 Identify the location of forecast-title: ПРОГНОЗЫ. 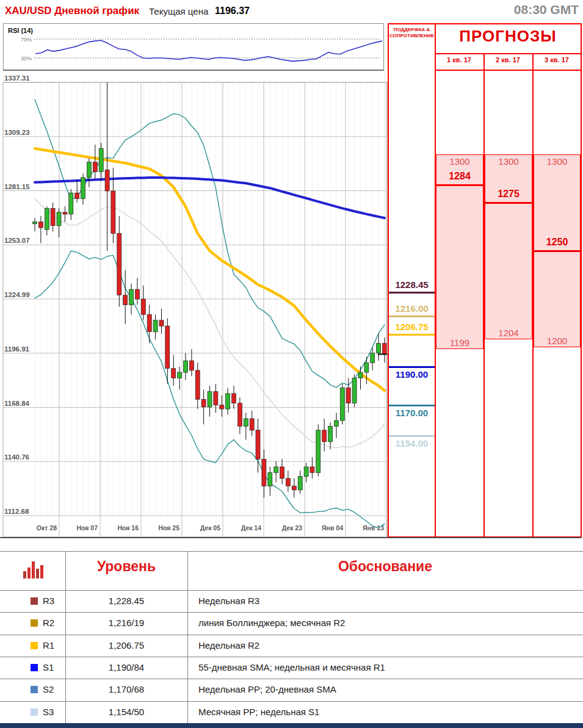
(508, 37).